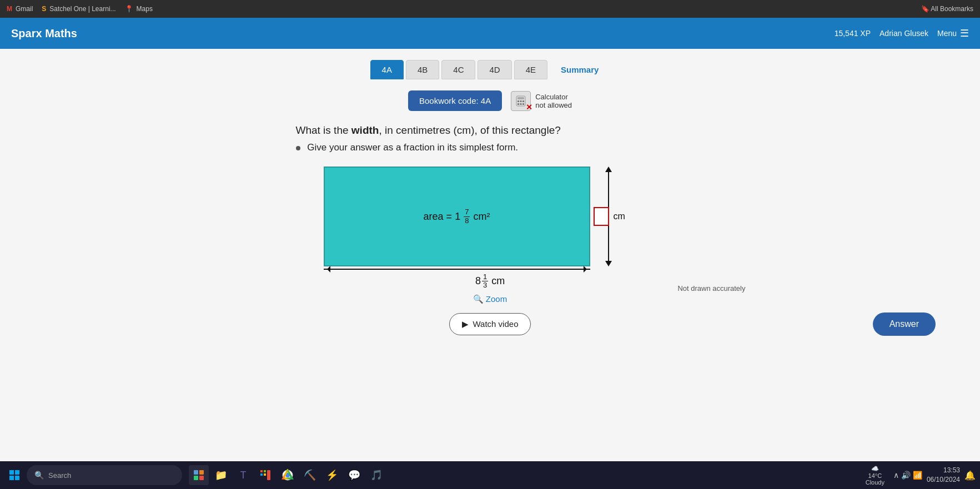 The width and height of the screenshot is (980, 489). Describe the element at coordinates (947, 9) in the screenshot. I see `bookmarks-link: 🔖 All Bookmarks` at that location.